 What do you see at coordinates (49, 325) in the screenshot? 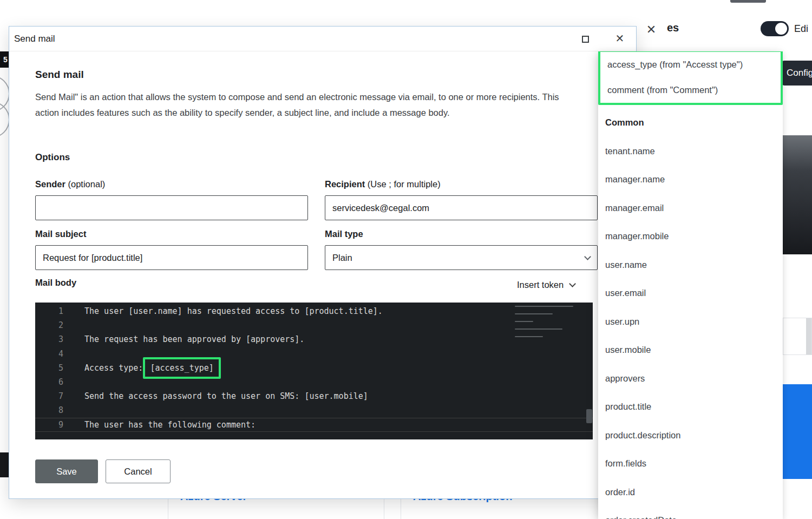
I see `line-number: 2` at bounding box center [49, 325].